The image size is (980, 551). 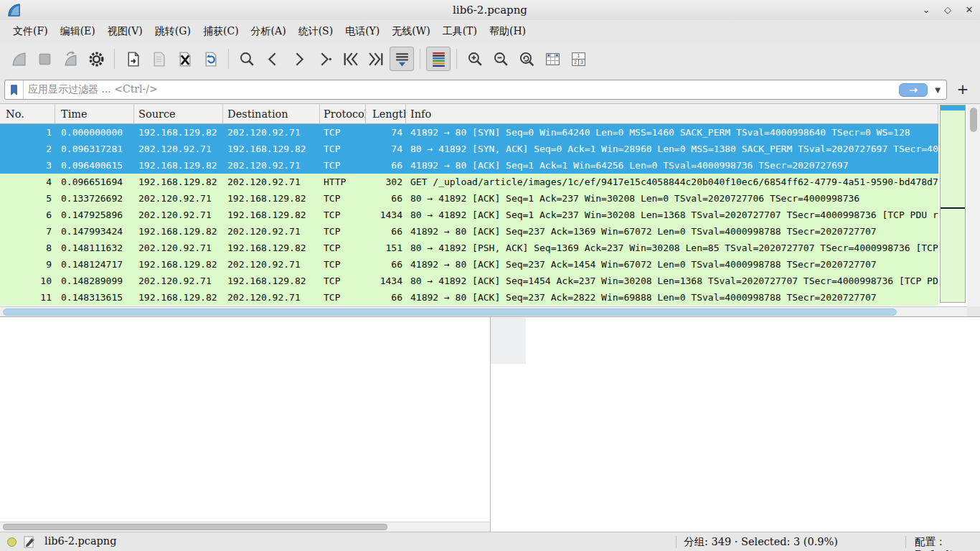 What do you see at coordinates (343, 149) in the screenshot?
I see `packet-protocol-cell: TCP` at bounding box center [343, 149].